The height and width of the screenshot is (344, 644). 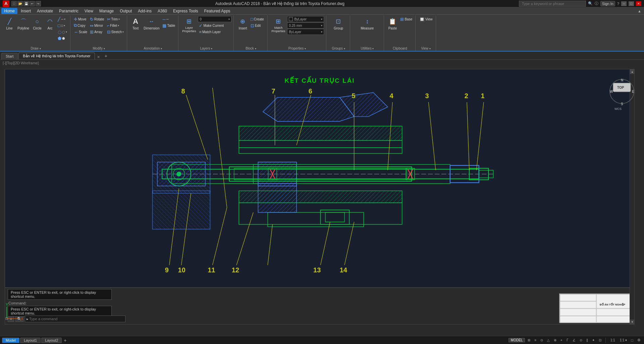 What do you see at coordinates (65, 340) in the screenshot?
I see `tab-add-layout: +` at bounding box center [65, 340].